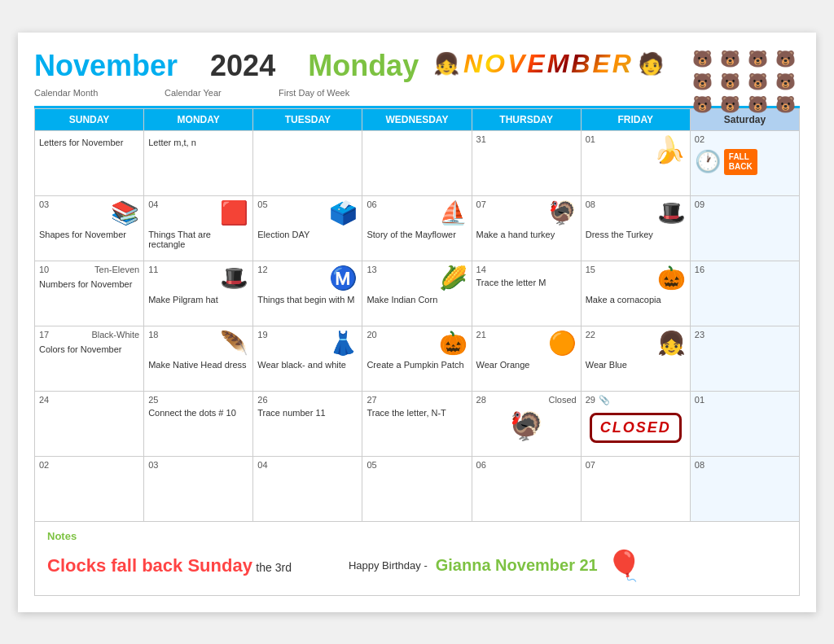  I want to click on cell-w3-sat: 16, so click(744, 293).